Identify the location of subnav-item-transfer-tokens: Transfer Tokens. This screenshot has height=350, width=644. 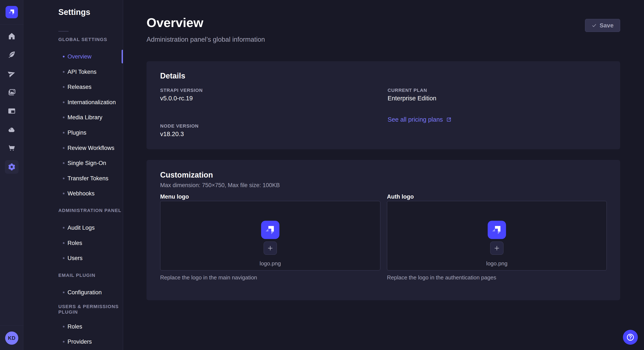
(90, 178).